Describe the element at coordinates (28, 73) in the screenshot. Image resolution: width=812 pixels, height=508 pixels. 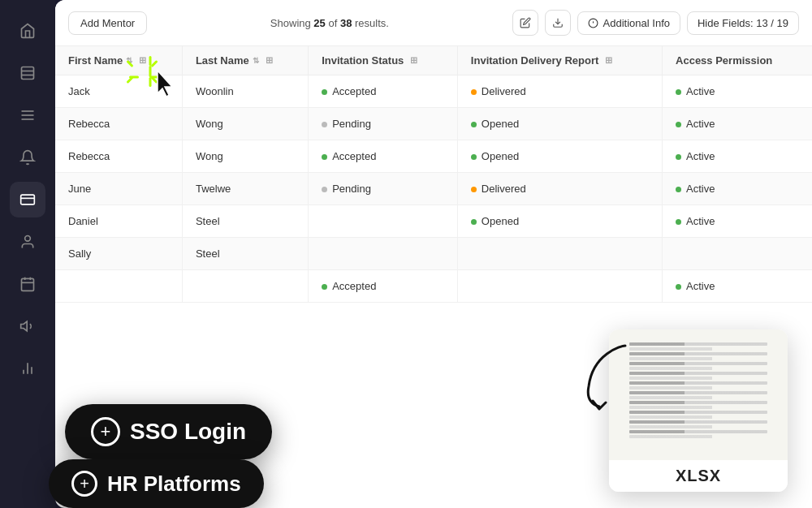
I see `sidebar-item-list` at that location.